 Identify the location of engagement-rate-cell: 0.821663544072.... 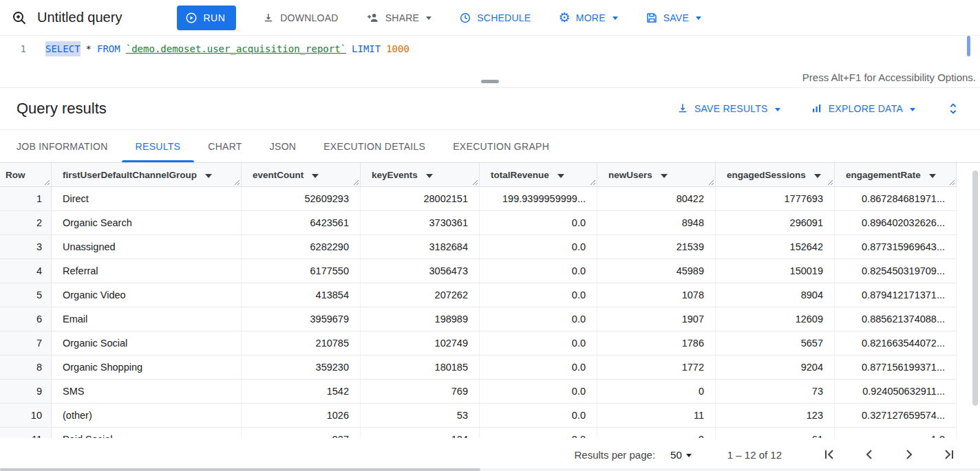
(896, 343).